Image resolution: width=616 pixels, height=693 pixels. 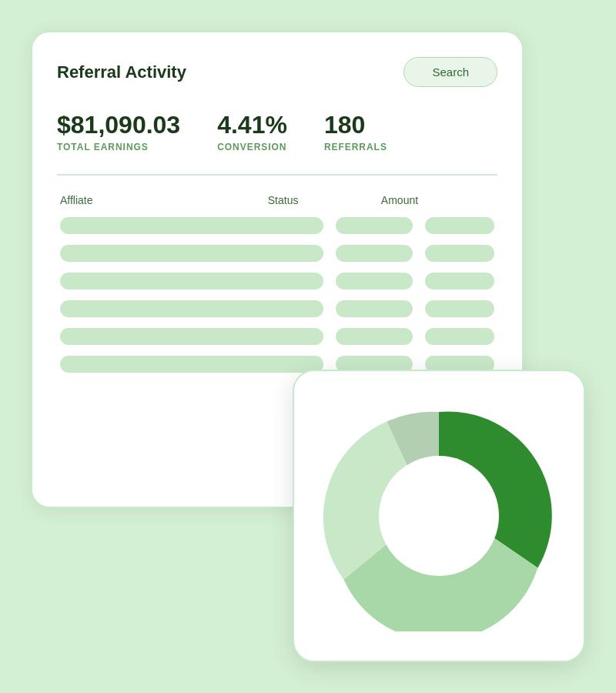 What do you see at coordinates (277, 175) in the screenshot?
I see `divider` at bounding box center [277, 175].